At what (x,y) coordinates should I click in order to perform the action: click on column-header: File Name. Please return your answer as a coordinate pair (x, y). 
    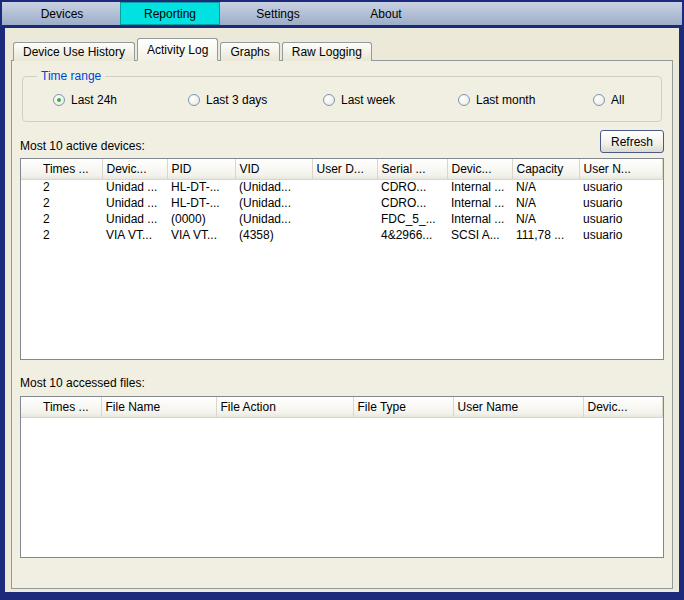
    Looking at the image, I should click on (158, 407).